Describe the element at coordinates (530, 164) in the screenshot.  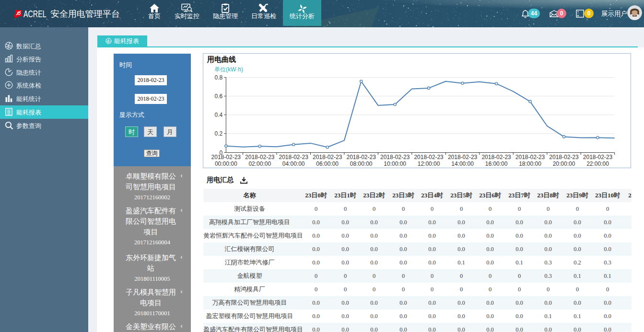
I see `svg-text: 18:00:00` at that location.